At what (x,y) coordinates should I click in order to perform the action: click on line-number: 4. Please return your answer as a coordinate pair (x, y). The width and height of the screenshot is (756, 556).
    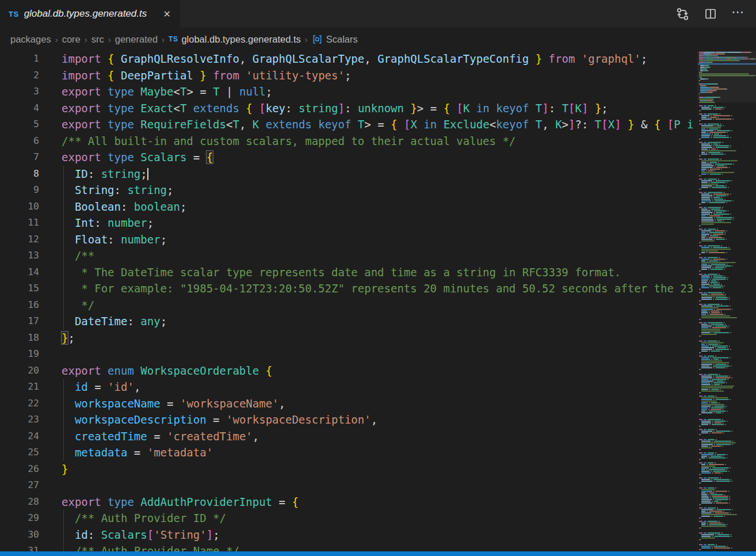
    Looking at the image, I should click on (20, 108).